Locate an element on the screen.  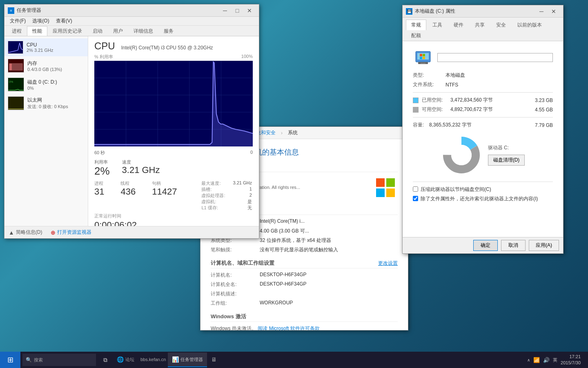
tab-processes: 进程 is located at coordinates (17, 31).